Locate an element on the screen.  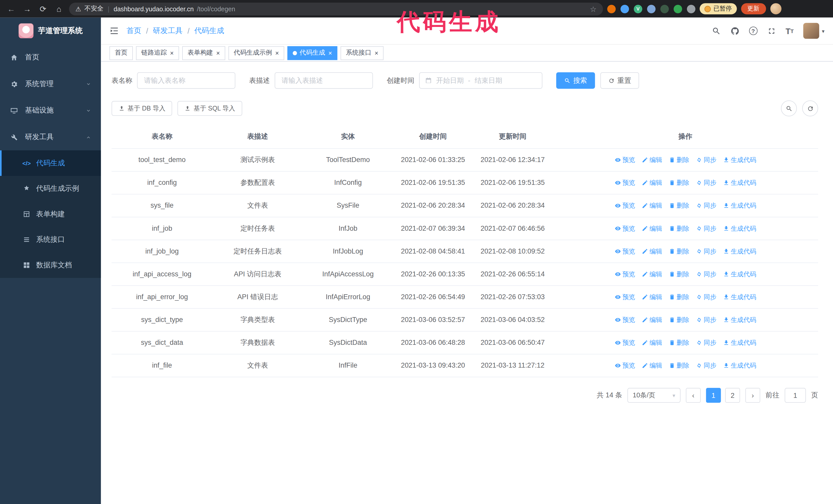
bookmark-star-icon: ☆ is located at coordinates (593, 9).